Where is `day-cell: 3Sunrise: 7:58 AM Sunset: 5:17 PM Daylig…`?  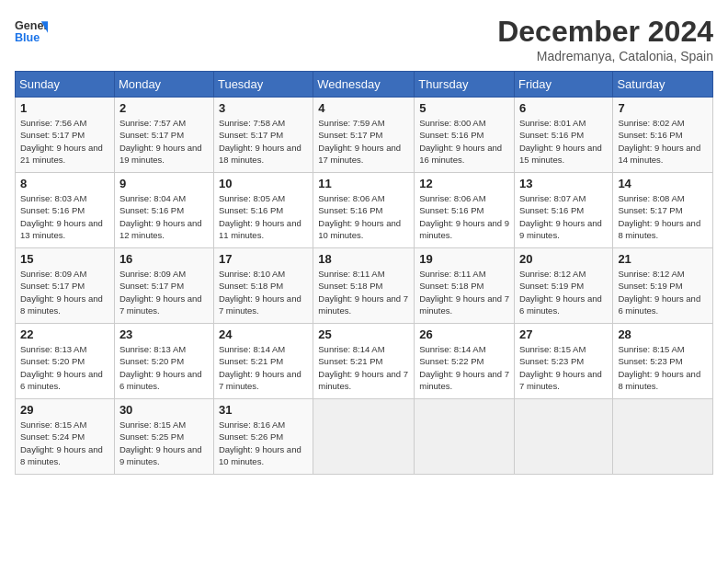
day-cell: 3Sunrise: 7:58 AM Sunset: 5:17 PM Daylig… is located at coordinates (263, 135).